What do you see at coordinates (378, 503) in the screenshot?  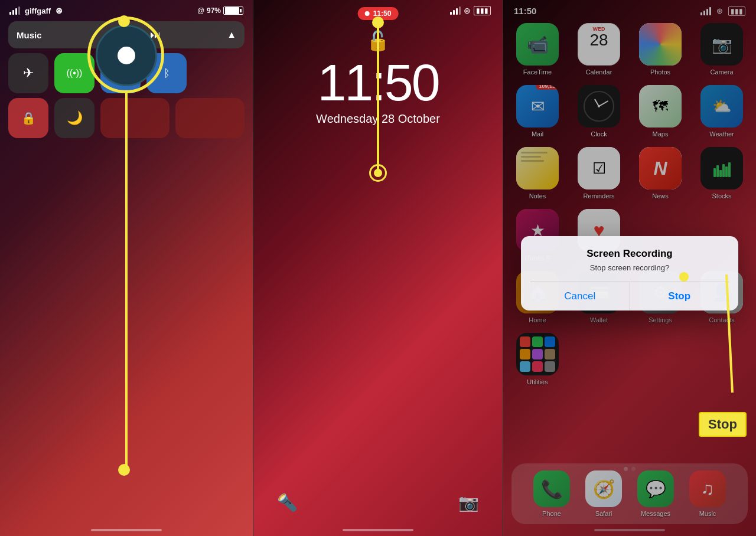 I see `lock-bottom-bar: 🔦 📷` at bounding box center [378, 503].